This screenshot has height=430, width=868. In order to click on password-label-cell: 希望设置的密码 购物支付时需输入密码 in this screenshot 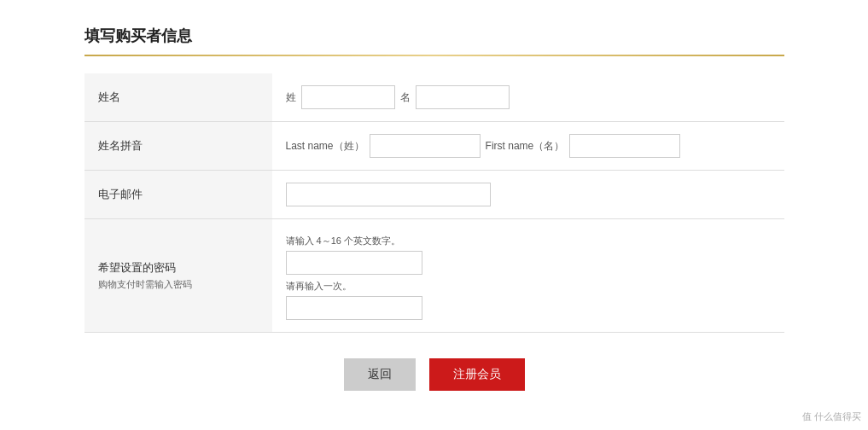, I will do `click(178, 276)`.